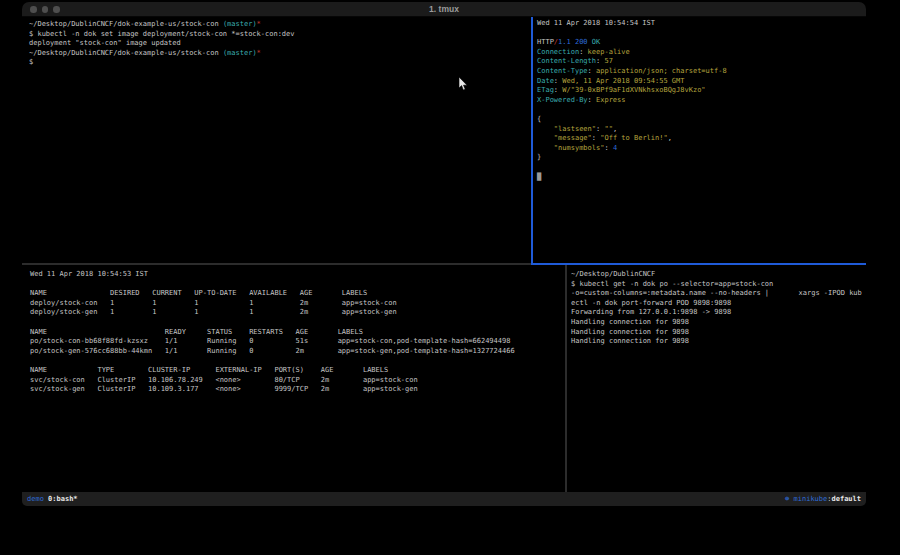 Image resolution: width=900 pixels, height=555 pixels. What do you see at coordinates (546, 90) in the screenshot?
I see `text-segment: ETag` at bounding box center [546, 90].